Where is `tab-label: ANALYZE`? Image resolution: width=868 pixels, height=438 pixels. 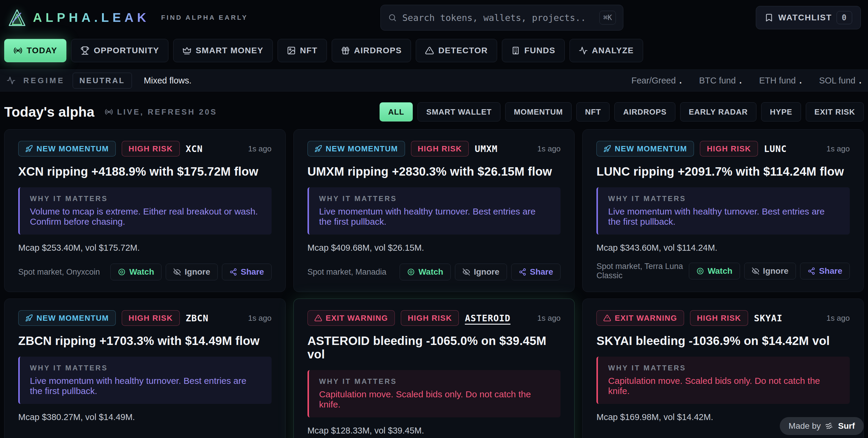 tab-label: ANALYZE is located at coordinates (613, 51).